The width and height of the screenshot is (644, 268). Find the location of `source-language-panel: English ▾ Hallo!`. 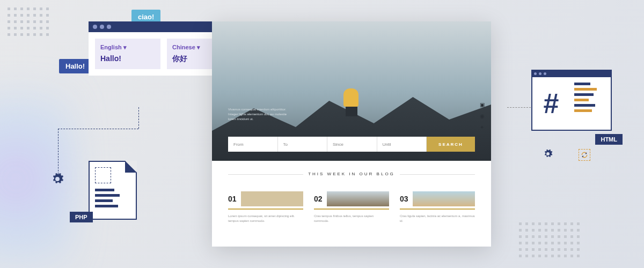

source-language-panel: English ▾ Hallo! is located at coordinates (128, 54).